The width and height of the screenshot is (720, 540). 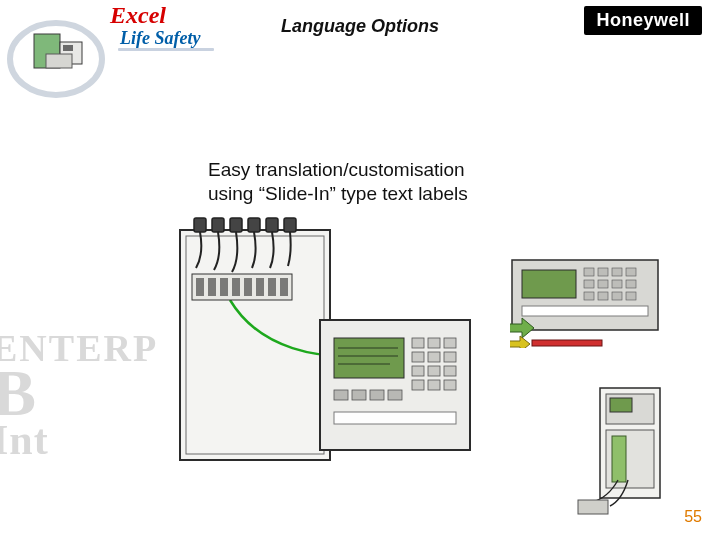 What do you see at coordinates (338, 194) in the screenshot?
I see `body-line2: using “Slide-In” type text labels` at bounding box center [338, 194].